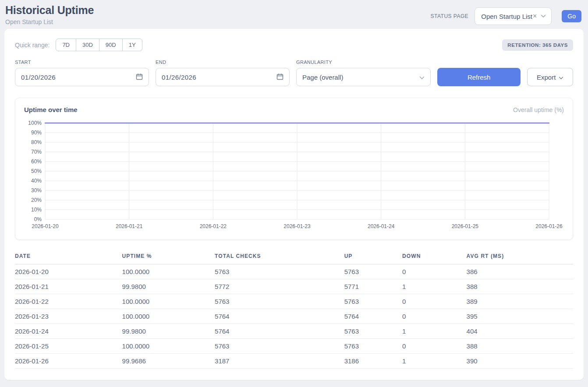 The image size is (588, 387). Describe the element at coordinates (520, 257) in the screenshot. I see `column-header-avg-rt: AVG RT (MS)` at that location.